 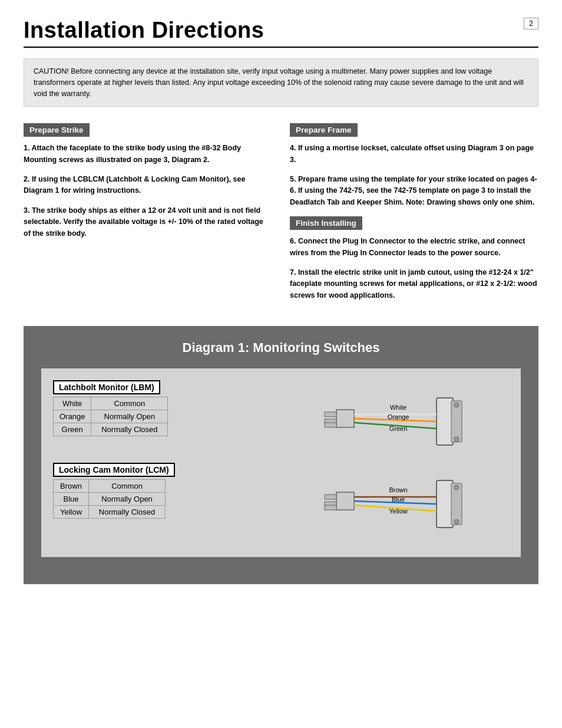 I want to click on prepare-frame-header: Prepare Frame, so click(x=324, y=130).